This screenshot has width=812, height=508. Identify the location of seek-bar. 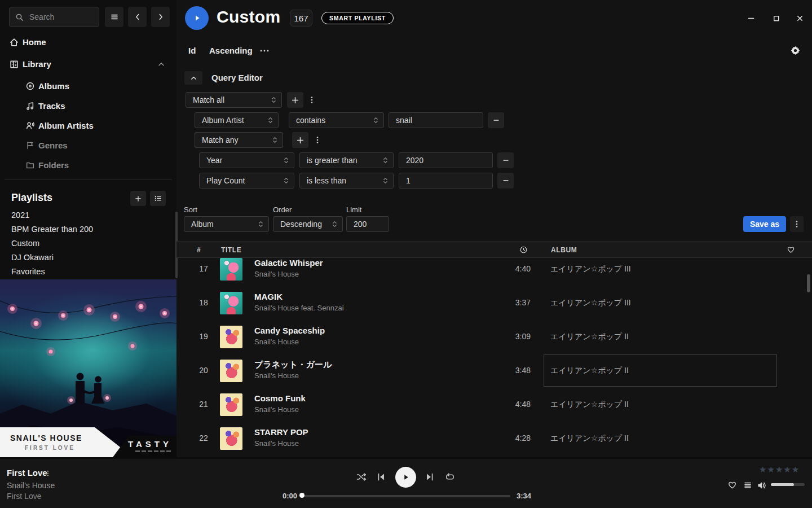
(406, 496).